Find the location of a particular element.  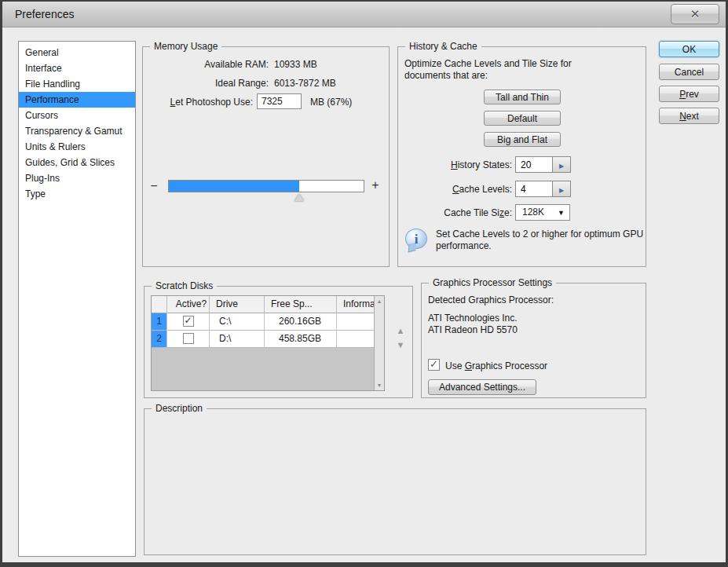

row-number: 2 is located at coordinates (159, 339).